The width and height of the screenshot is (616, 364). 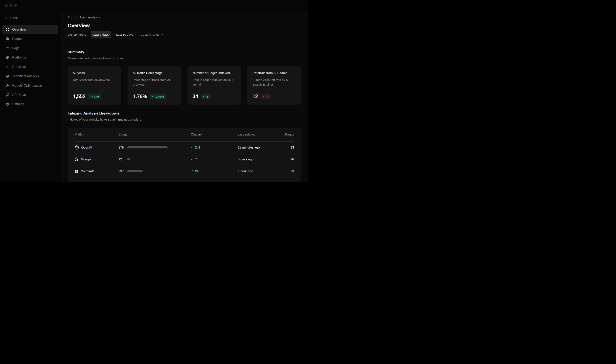 I want to click on card-description: Unique pages indexed on your domain, so click(x=214, y=82).